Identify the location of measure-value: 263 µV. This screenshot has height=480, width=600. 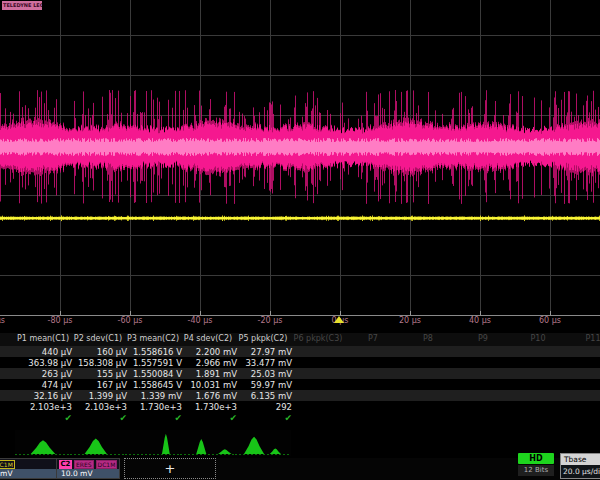
(44, 374).